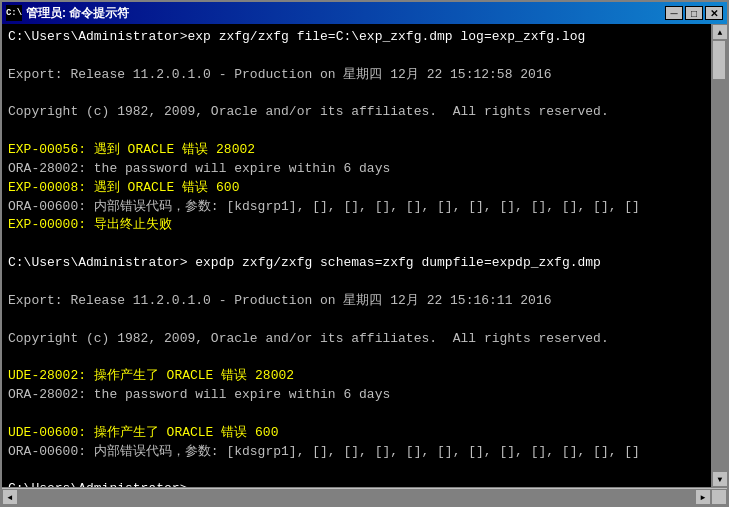  What do you see at coordinates (364, 13) in the screenshot?
I see `title-bar: C:\ 管理员: 命令提示符 ─ □ ✕` at bounding box center [364, 13].